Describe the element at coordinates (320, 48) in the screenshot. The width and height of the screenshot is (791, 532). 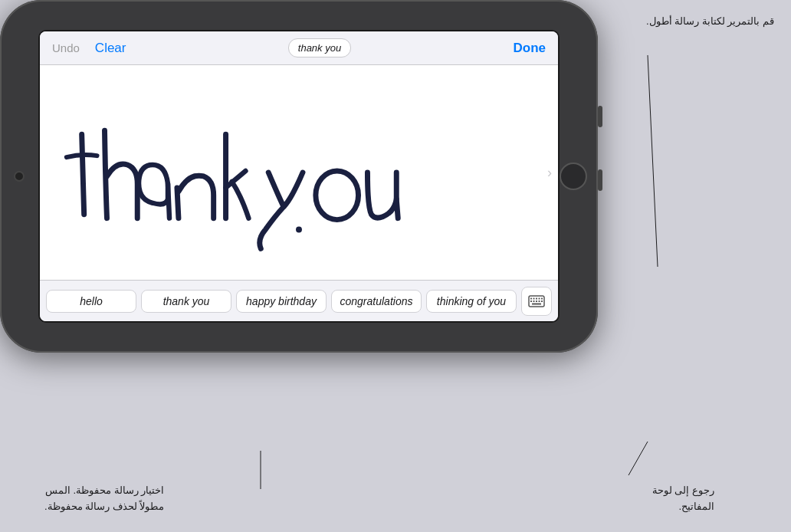
I see `preview-bubble: thank you` at that location.